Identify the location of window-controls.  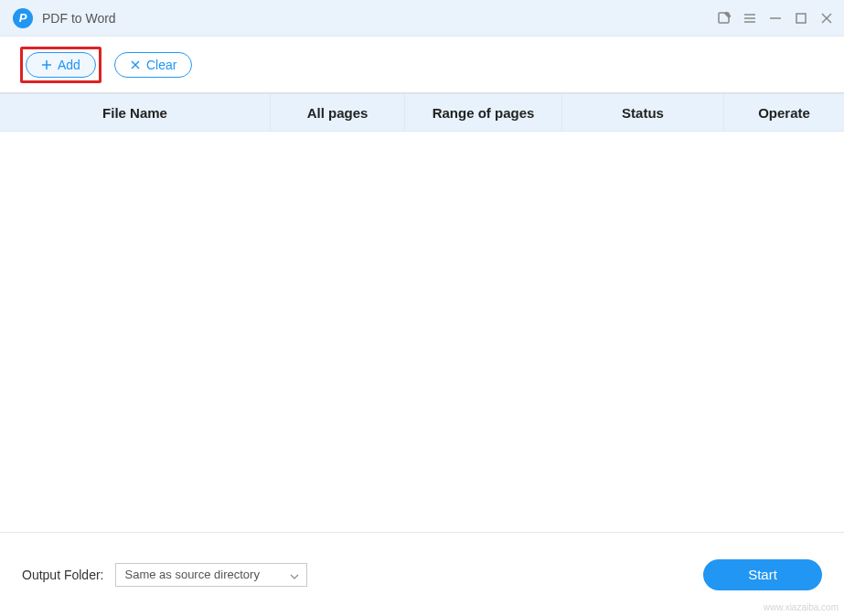
(775, 18).